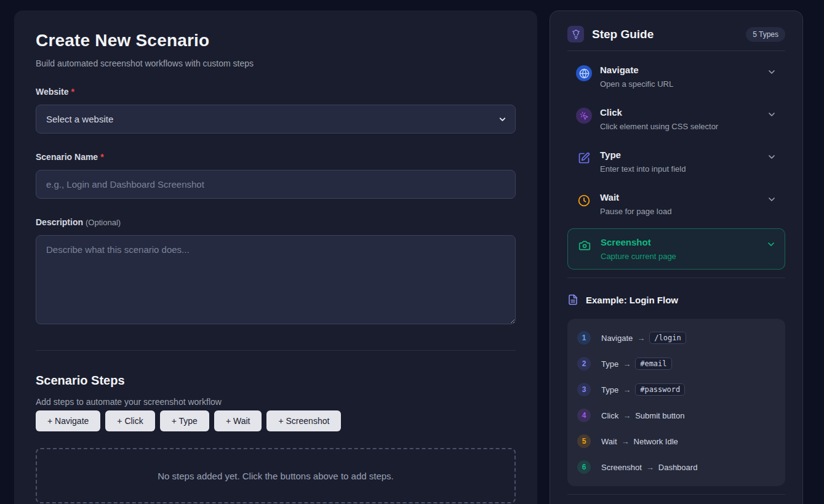 This screenshot has height=504, width=824. What do you see at coordinates (683, 70) in the screenshot?
I see `guide-item-title: Navigate` at bounding box center [683, 70].